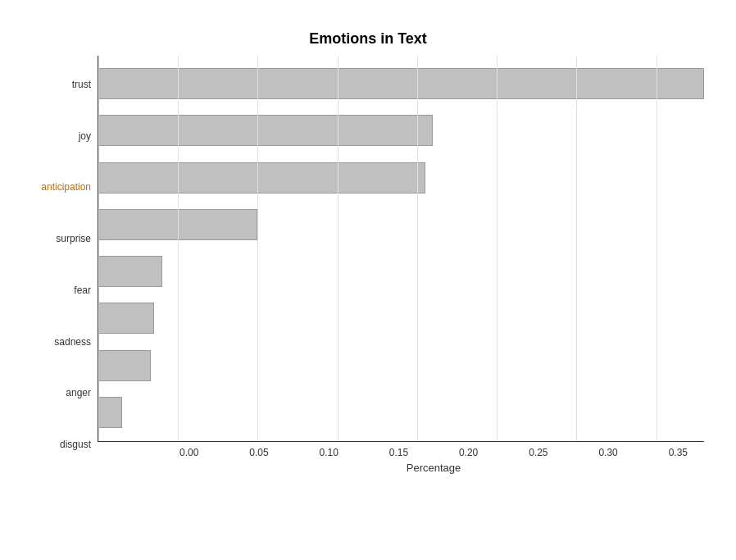 The image size is (736, 560). What do you see at coordinates (679, 453) in the screenshot?
I see `x-tick-7: 0.35` at bounding box center [679, 453].